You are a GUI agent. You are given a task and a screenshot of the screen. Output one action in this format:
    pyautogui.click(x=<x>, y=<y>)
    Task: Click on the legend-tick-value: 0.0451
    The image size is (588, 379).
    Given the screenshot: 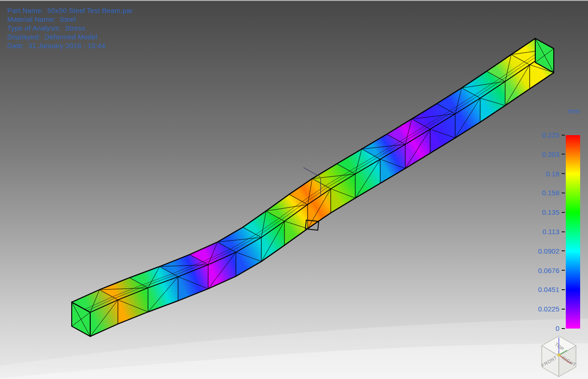 What is the action you would take?
    pyautogui.click(x=549, y=290)
    